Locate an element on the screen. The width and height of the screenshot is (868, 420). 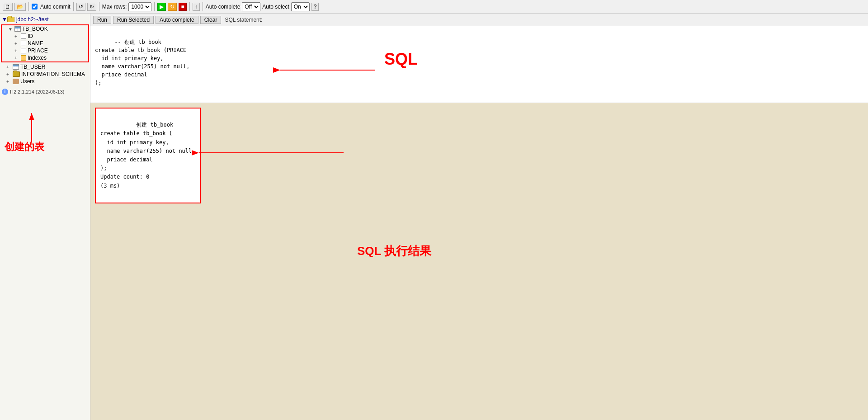
run-selected-button: Run Selected is located at coordinates (133, 20).